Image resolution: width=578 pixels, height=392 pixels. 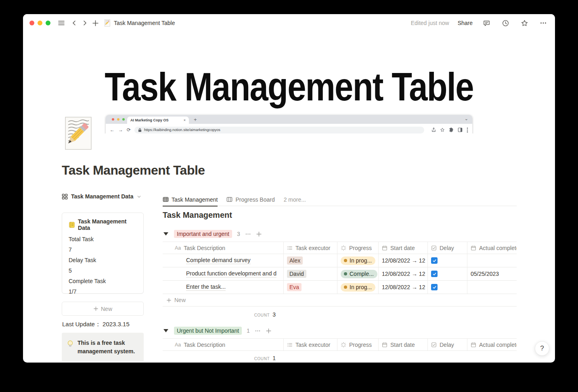 I want to click on page-memo-icon, so click(x=79, y=133).